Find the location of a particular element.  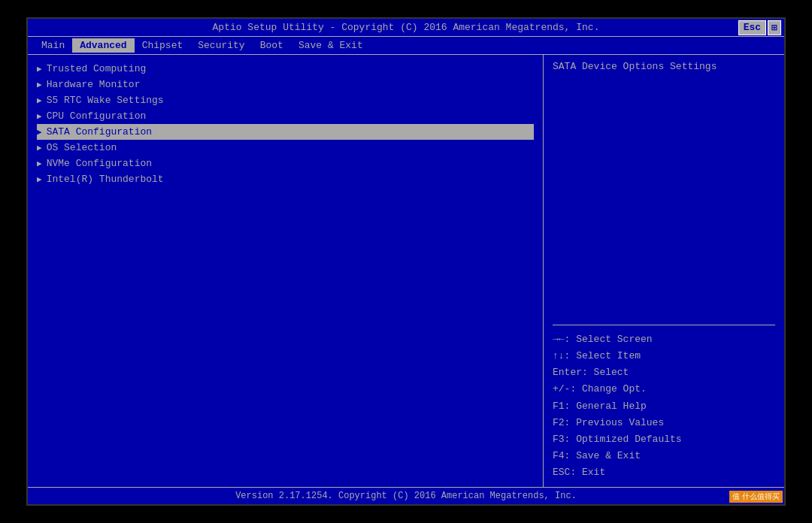

menu-item-label: CPU Configuration is located at coordinates (96, 116).